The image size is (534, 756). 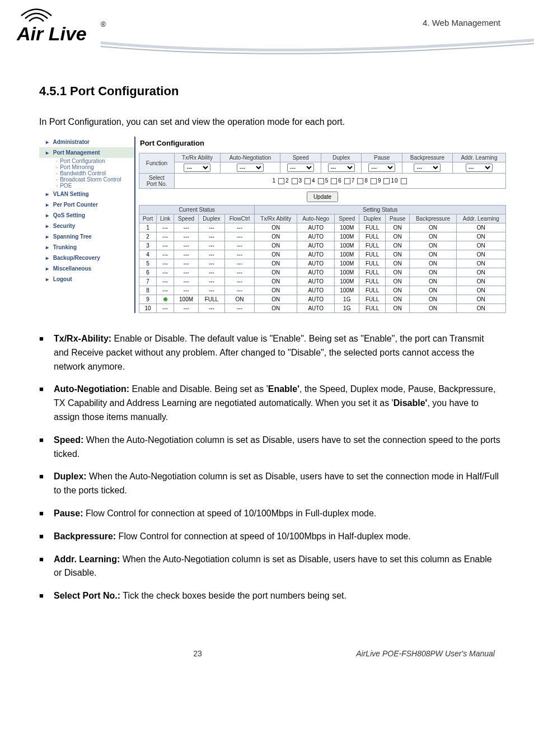 I want to click on port-number-label-10: 10, so click(x=394, y=180).